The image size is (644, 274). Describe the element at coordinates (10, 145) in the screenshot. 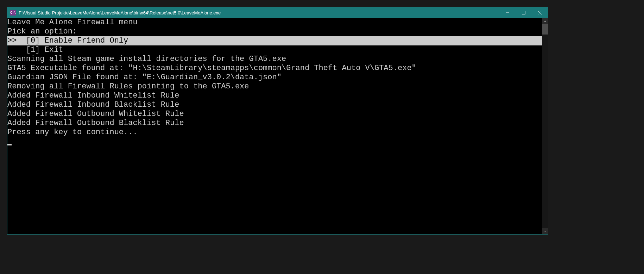

I see `text-cursor` at that location.